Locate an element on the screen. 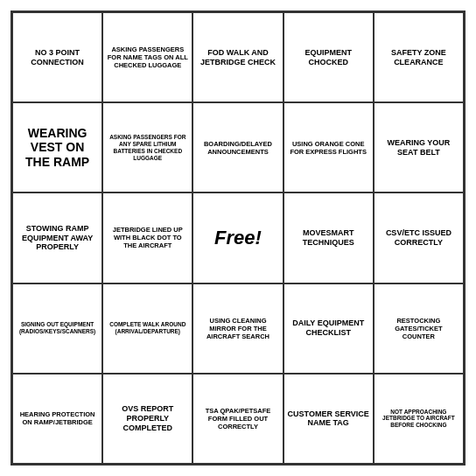 This screenshot has width=476, height=476. bingo-cell-r4c2: TSA QPAK/PETSAFE FORM FILLED OUT CORRECT… is located at coordinates (238, 418).